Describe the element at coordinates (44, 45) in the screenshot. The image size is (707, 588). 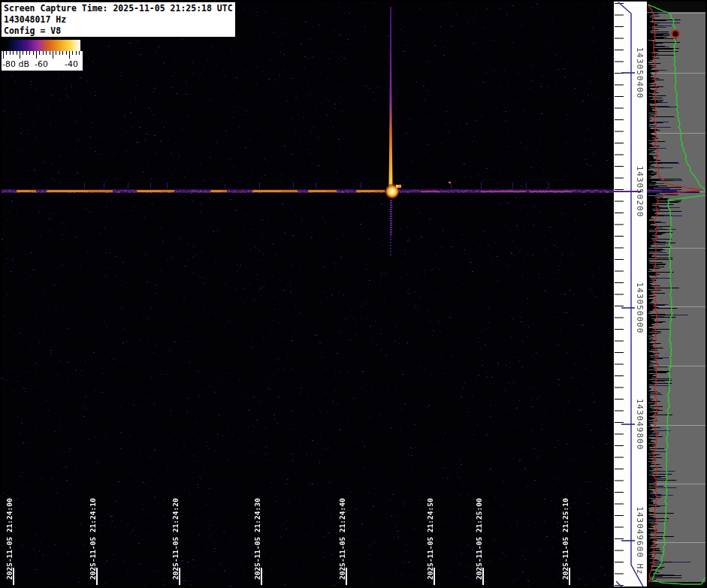
I see `colorbar-gradient` at that location.